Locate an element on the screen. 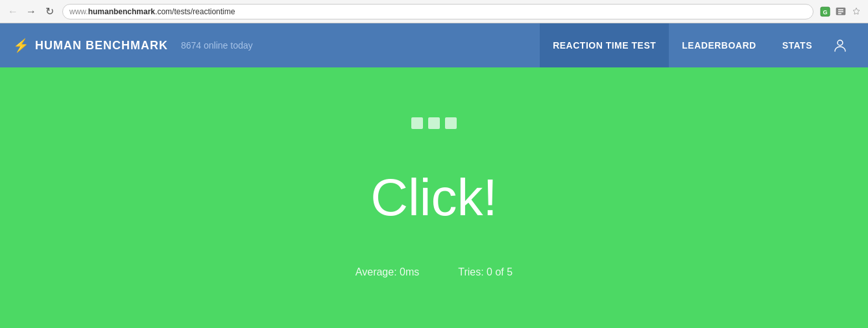 The image size is (868, 328). browser-chrome: ← → ↻ www.humanbenchmark.com/tests/react… is located at coordinates (434, 12).